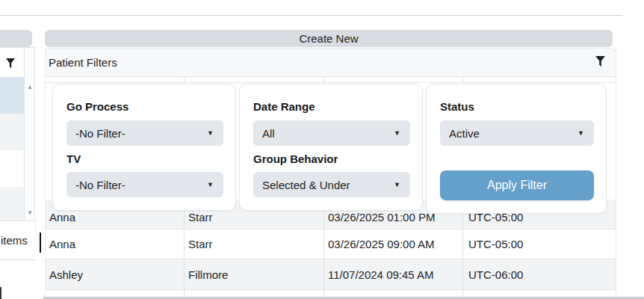 The height and width of the screenshot is (299, 644). I want to click on filter-icon, so click(601, 63).